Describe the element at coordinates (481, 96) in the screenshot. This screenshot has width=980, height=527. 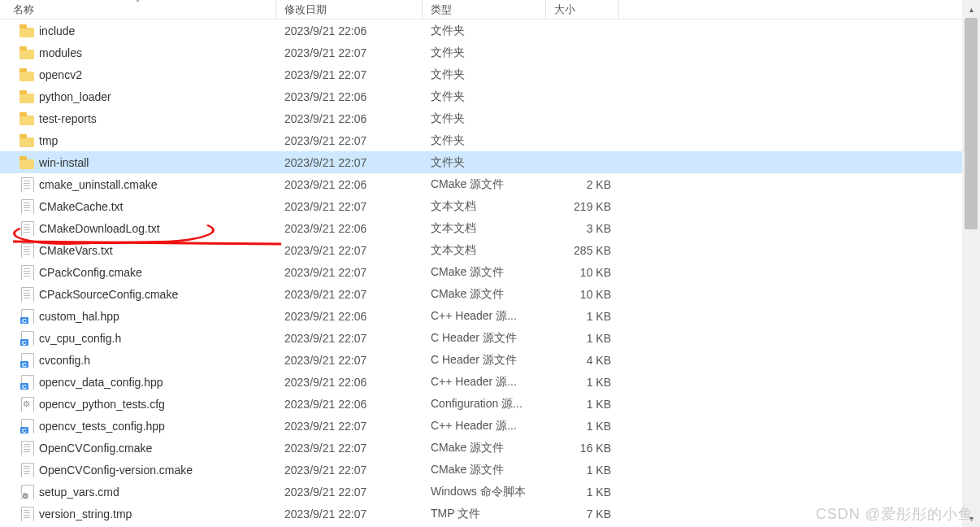
I see `file-row: python_loader2023/9/21 22:06文件夹` at that location.